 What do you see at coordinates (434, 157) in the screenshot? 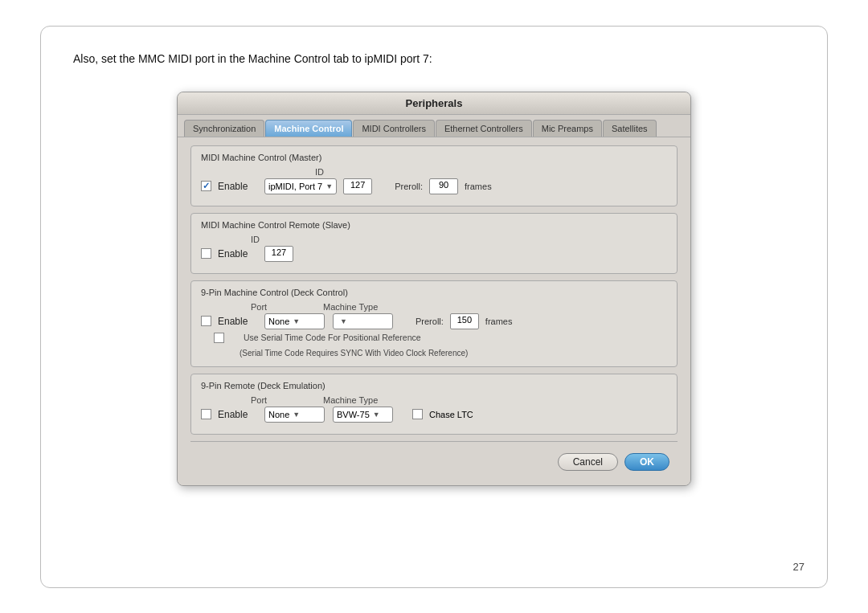
I see `midi-master-title: MIDI Machine Control (Master)` at bounding box center [434, 157].